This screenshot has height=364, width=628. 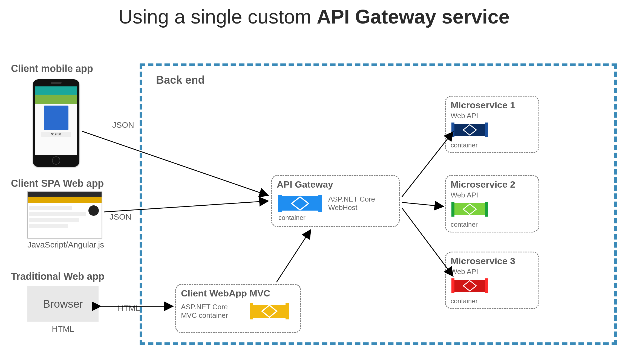 What do you see at coordinates (492, 145) in the screenshot?
I see `microservice-1-caption: container` at bounding box center [492, 145].